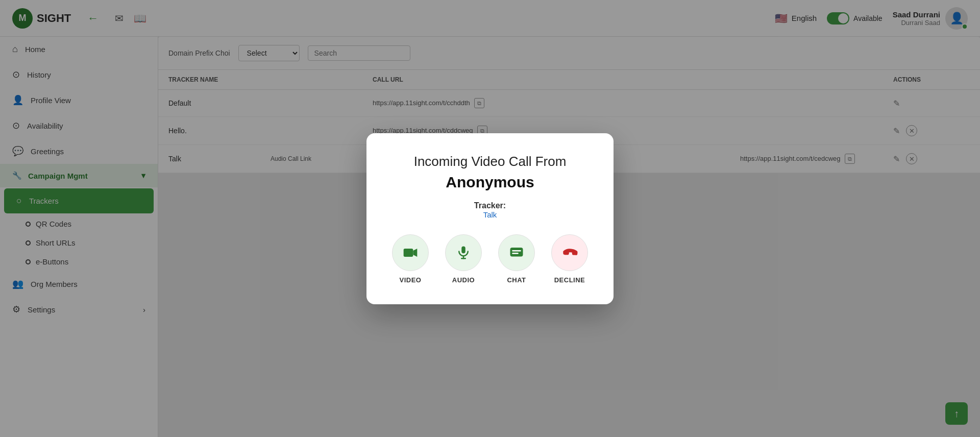 This screenshot has width=980, height=437. I want to click on incoming-call-modal: Incoming Video Call From Anonymous Track…, so click(490, 218).